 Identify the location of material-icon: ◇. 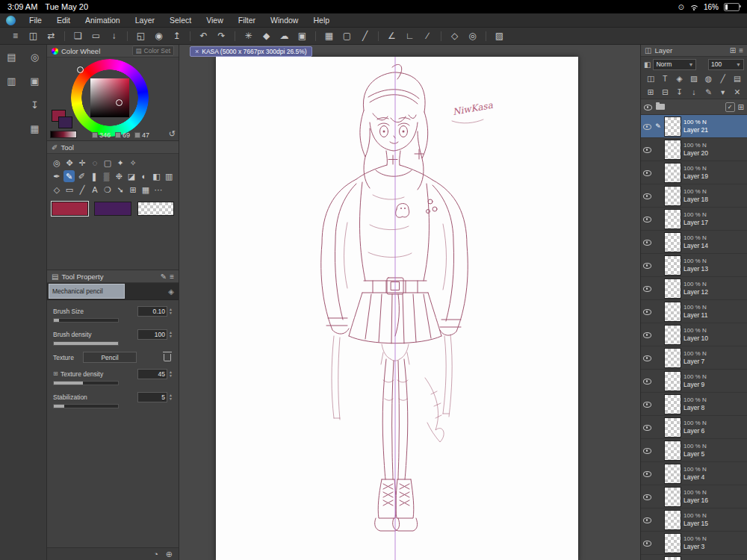
(454, 36).